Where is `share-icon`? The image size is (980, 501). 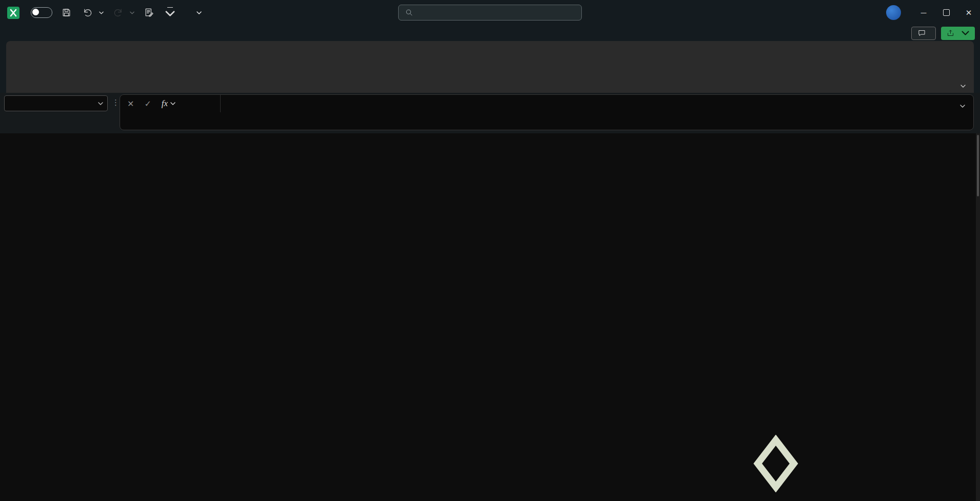 share-icon is located at coordinates (950, 33).